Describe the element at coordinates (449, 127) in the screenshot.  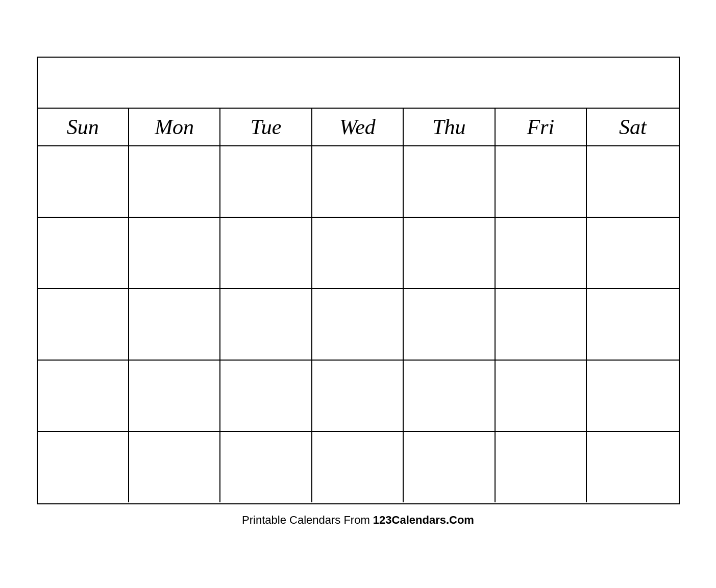
I see `header-thu: Thu` at that location.